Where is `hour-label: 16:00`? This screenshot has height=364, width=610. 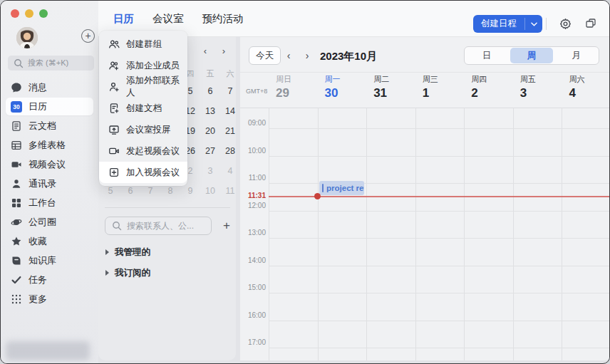
hour-label: 16:00 is located at coordinates (253, 315).